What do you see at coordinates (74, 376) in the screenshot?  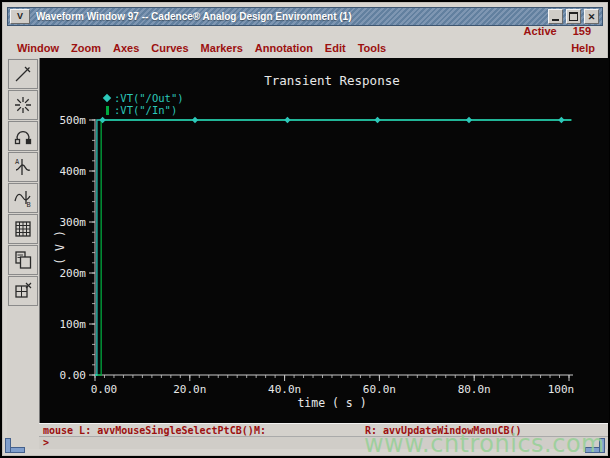 I see `y-tick-label: 0.00` at bounding box center [74, 376].